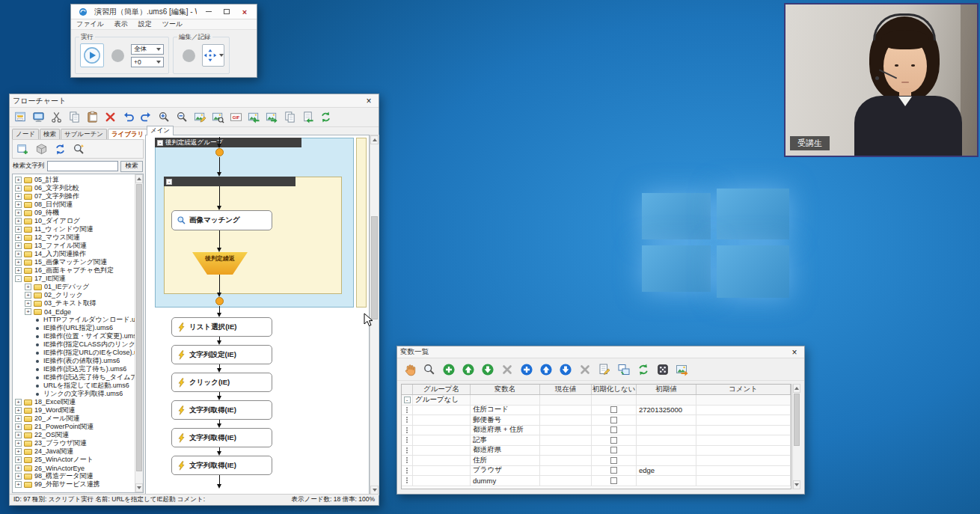 The image size is (980, 514). I want to click on tree-item: +20_メール関連, so click(73, 419).